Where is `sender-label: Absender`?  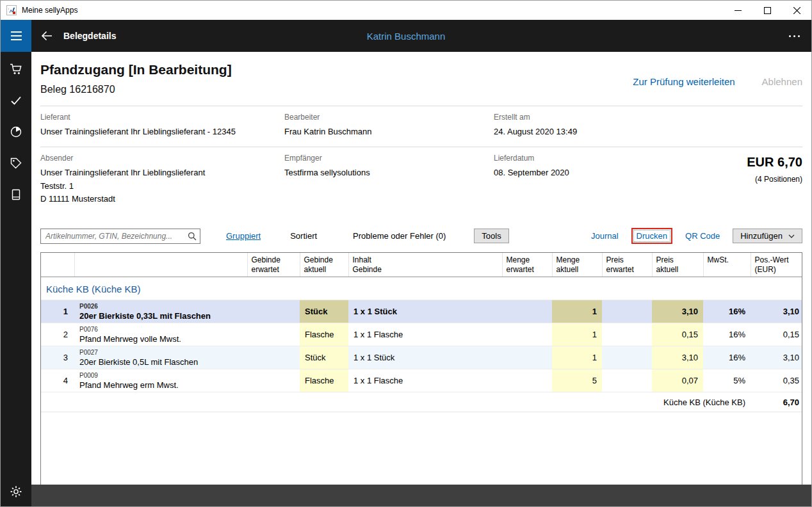
sender-label: Absender is located at coordinates (163, 158).